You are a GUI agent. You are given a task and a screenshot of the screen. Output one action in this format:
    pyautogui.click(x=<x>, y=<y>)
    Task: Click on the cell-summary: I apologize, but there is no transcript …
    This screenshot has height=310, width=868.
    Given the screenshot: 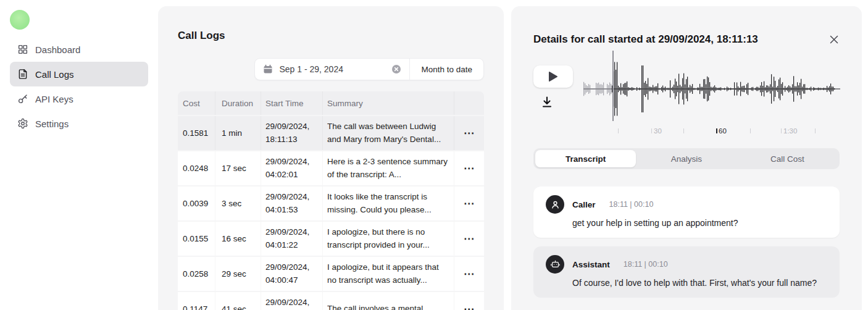 What is the action you would take?
    pyautogui.click(x=388, y=238)
    